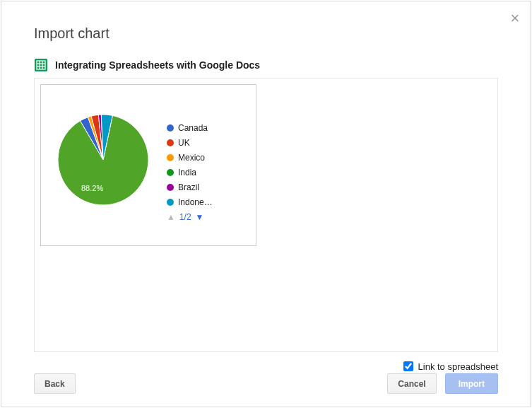  What do you see at coordinates (147, 65) in the screenshot?
I see `source-document-row: Integrating Spreadsheets with Google Doc…` at bounding box center [147, 65].